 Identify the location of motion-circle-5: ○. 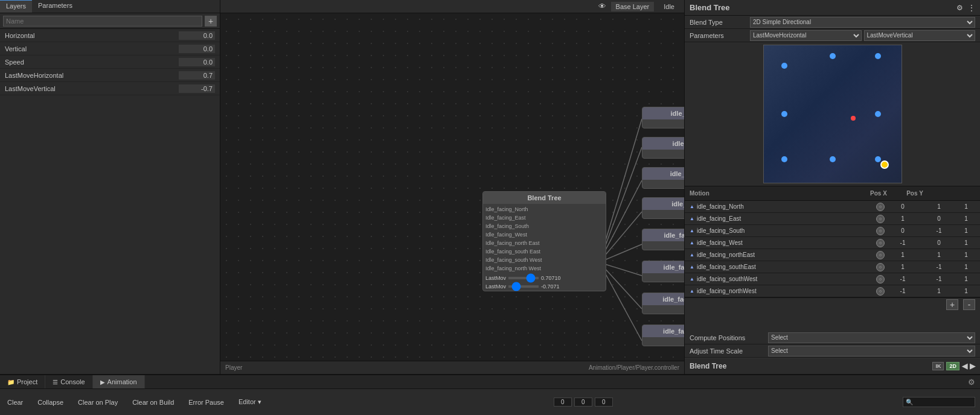
(880, 267).